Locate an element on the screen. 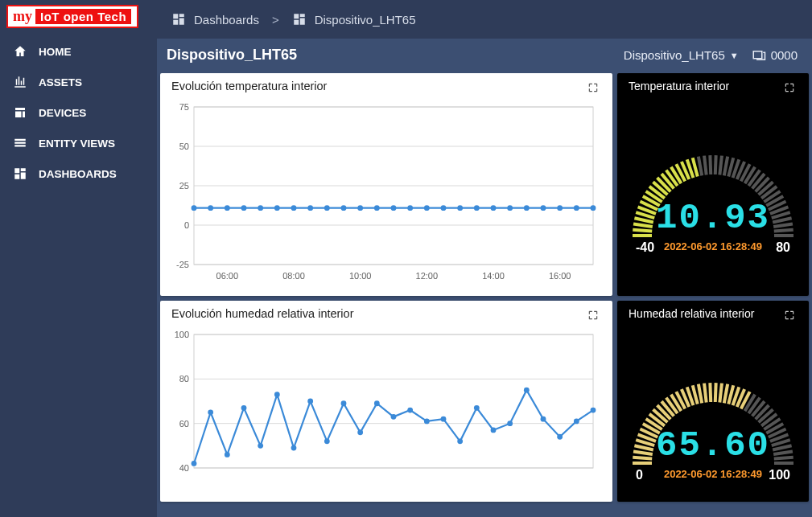 This screenshot has height=517, width=812. title-bar: Dispositivo_LHT65 Dispositivo_LHT65 ▼ 00… is located at coordinates (484, 56).